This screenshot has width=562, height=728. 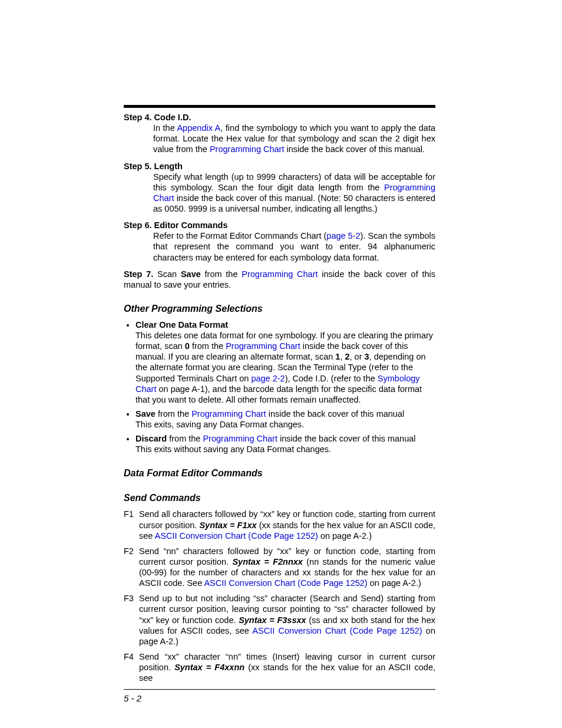 What do you see at coordinates (187, 346) in the screenshot?
I see `text-bold: 0` at bounding box center [187, 346].